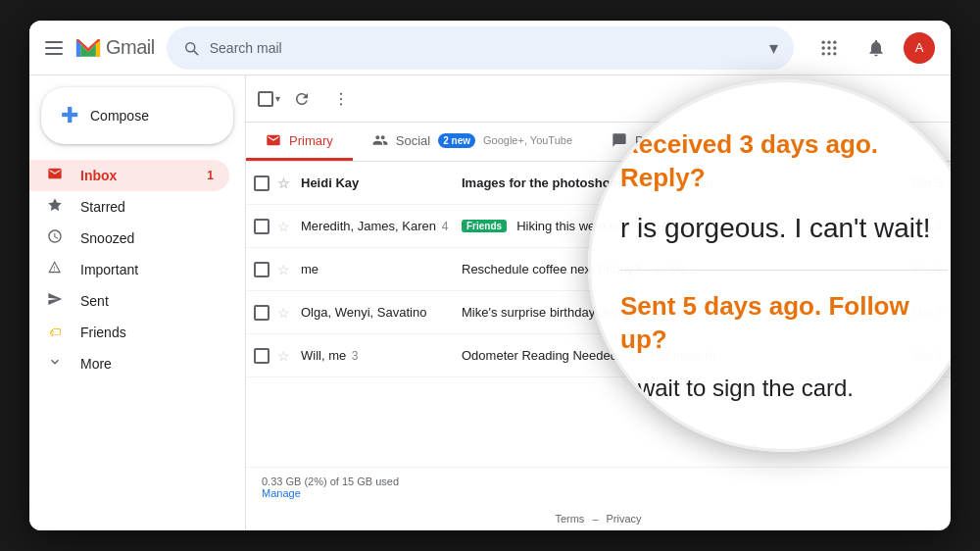  What do you see at coordinates (784, 271) in the screenshot?
I see `magnifier-divider` at bounding box center [784, 271].